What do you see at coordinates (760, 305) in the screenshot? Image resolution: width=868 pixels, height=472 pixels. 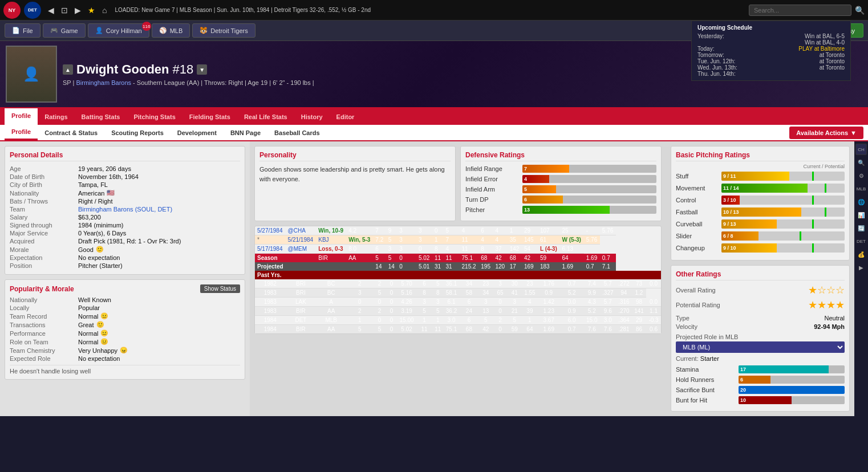 I see `potential-rating-row: Potential Rating ★★★★` at bounding box center [760, 305].